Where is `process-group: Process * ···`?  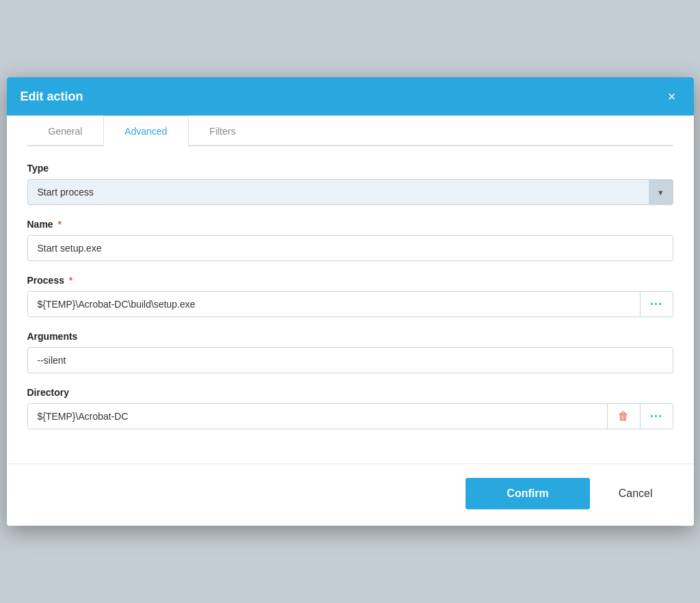 process-group: Process * ··· is located at coordinates (350, 296).